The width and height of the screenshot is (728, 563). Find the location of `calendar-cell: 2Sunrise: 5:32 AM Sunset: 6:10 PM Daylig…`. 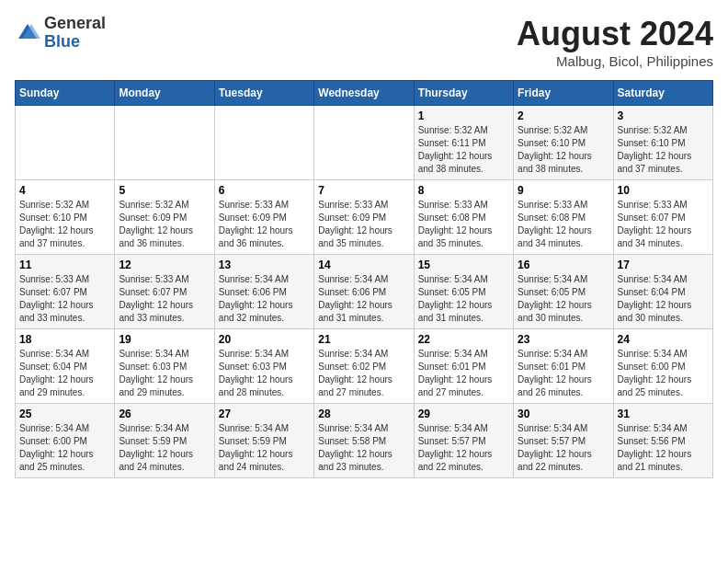

calendar-cell: 2Sunrise: 5:32 AM Sunset: 6:10 PM Daylig… is located at coordinates (563, 144).